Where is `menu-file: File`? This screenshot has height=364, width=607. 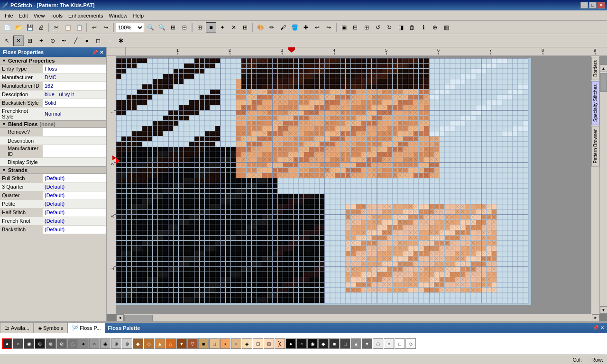 menu-file: File is located at coordinates (9, 16).